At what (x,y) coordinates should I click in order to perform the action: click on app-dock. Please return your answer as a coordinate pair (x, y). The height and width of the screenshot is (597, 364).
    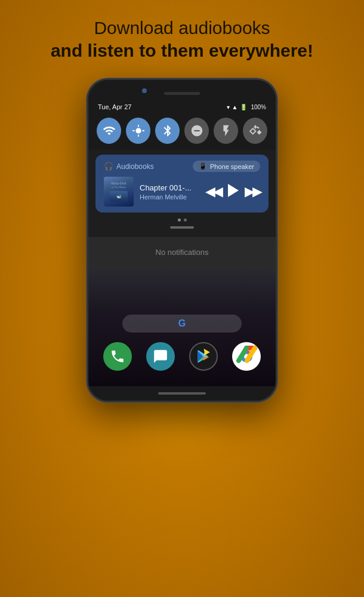
    Looking at the image, I should click on (182, 356).